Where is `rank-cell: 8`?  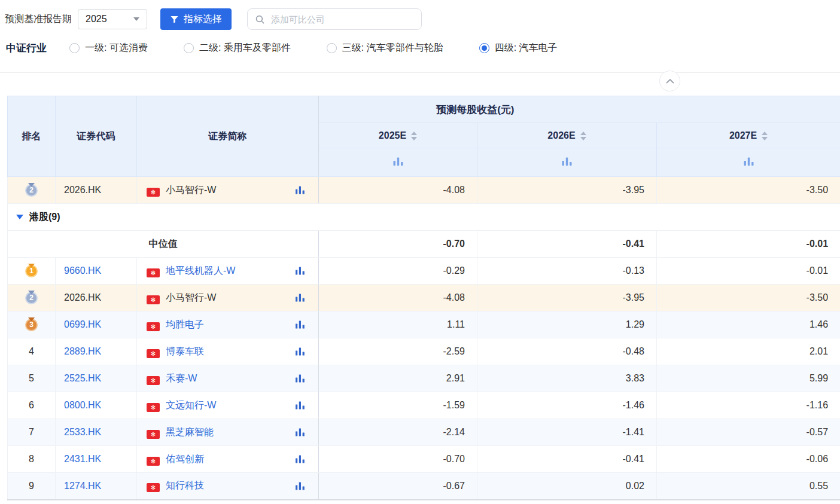
rank-cell: 8 is located at coordinates (32, 459).